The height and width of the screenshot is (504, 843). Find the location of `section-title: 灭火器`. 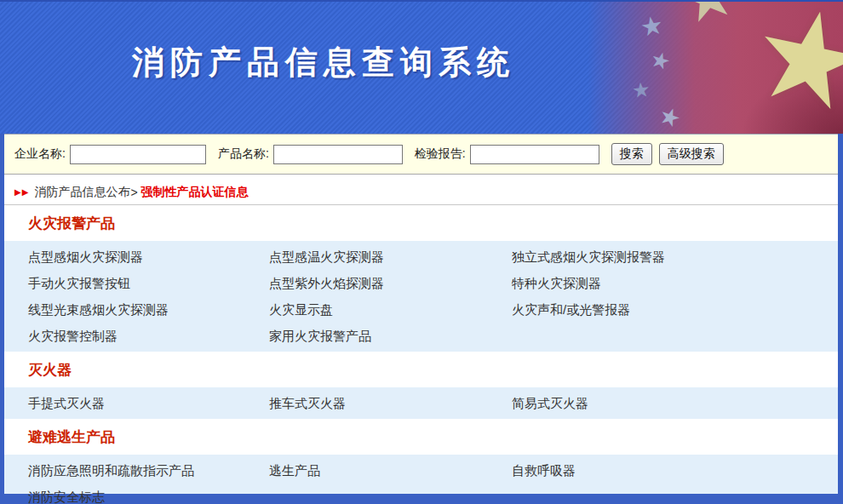

section-title: 灭火器 is located at coordinates (421, 369).